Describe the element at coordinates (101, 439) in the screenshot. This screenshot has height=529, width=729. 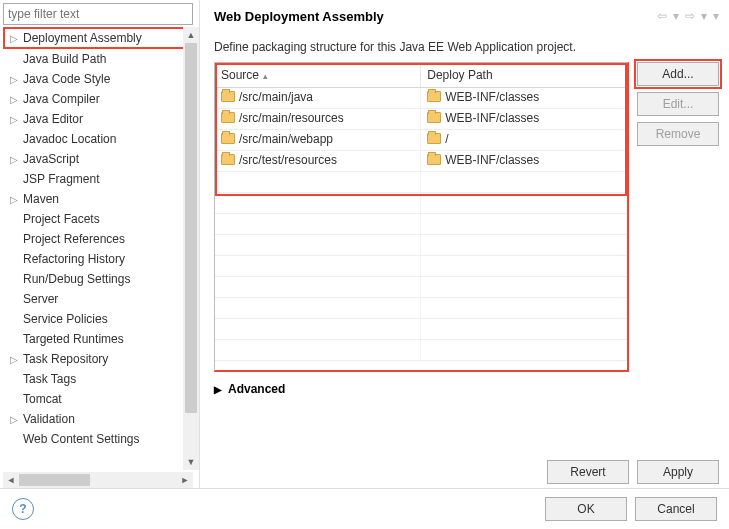
I see `sidebar-item-web-content-settings: ▷Web Content Settings` at that location.